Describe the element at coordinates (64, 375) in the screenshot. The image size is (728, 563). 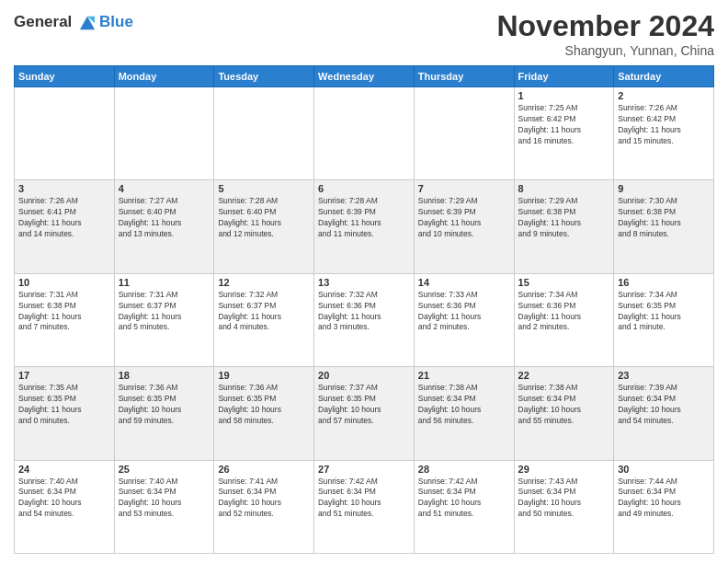
I see `day-number: 17` at that location.